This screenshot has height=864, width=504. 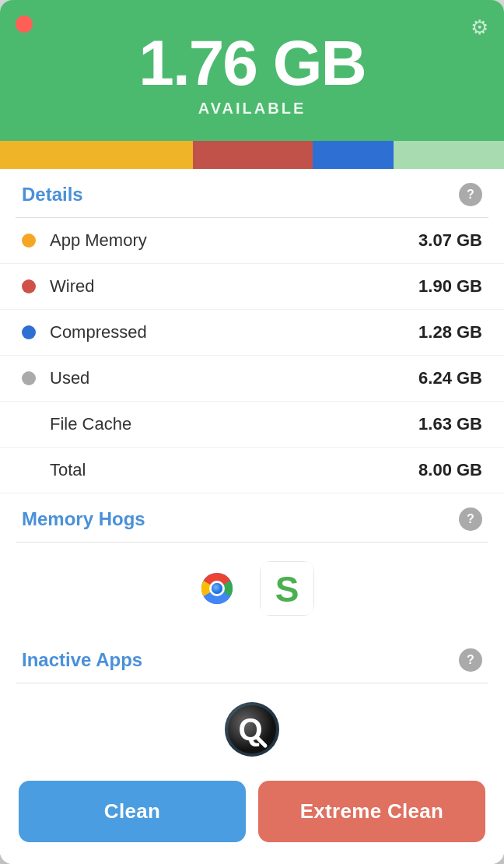 I want to click on close-button, so click(x=24, y=24).